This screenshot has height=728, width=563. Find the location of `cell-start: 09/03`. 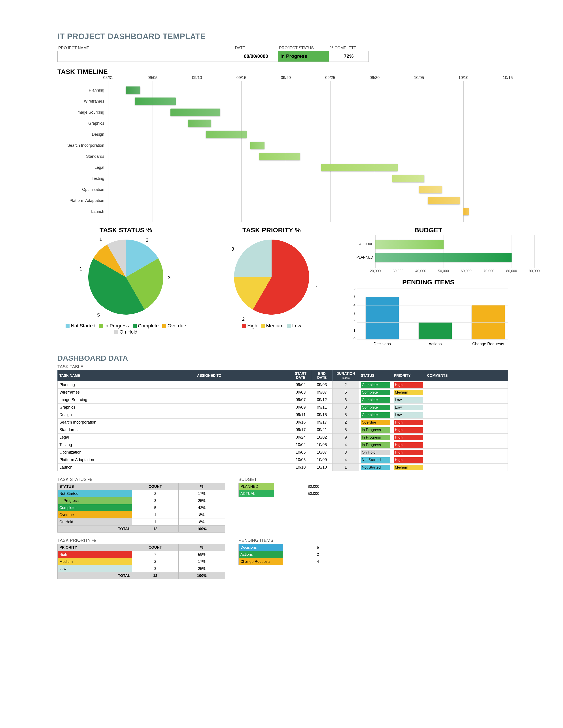

cell-start: 09/03 is located at coordinates (301, 393).